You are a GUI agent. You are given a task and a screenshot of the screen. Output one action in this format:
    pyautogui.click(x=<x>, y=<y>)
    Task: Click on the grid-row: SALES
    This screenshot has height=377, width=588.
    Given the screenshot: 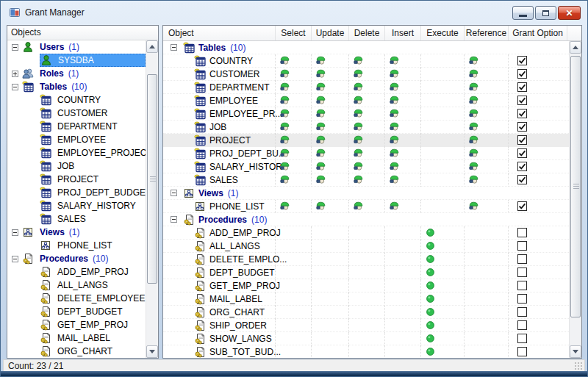 What is the action you would take?
    pyautogui.click(x=366, y=180)
    